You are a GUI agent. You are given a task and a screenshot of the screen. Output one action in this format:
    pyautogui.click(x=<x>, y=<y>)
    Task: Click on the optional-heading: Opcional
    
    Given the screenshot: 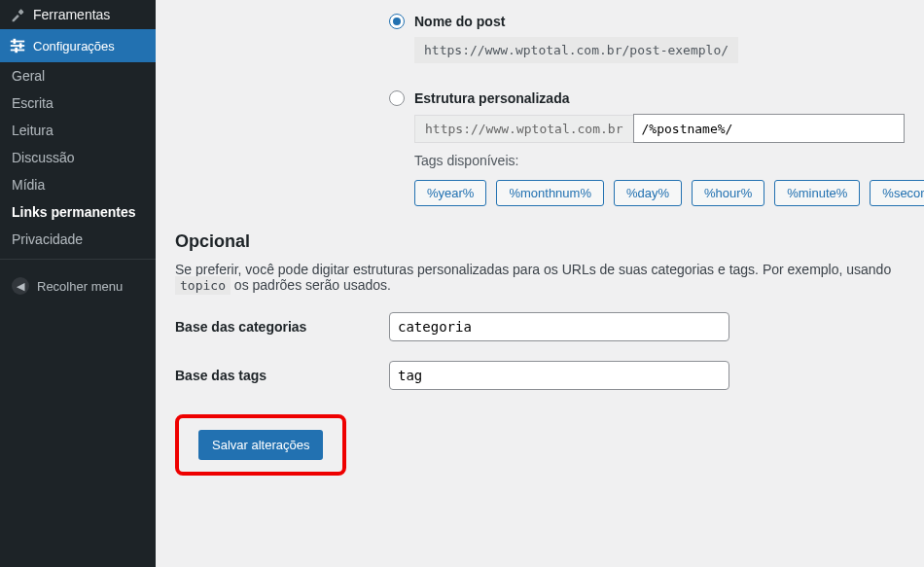 What is the action you would take?
    pyautogui.click(x=540, y=241)
    